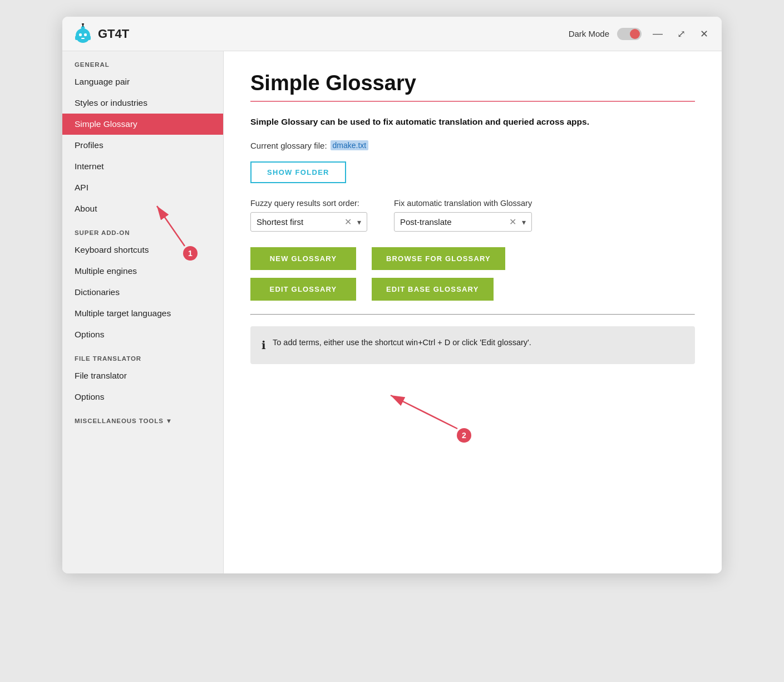 Image resolution: width=784 pixels, height=682 pixels. Describe the element at coordinates (303, 258) in the screenshot. I see `new-glossary-button: NEW GLOSSARY` at that location.